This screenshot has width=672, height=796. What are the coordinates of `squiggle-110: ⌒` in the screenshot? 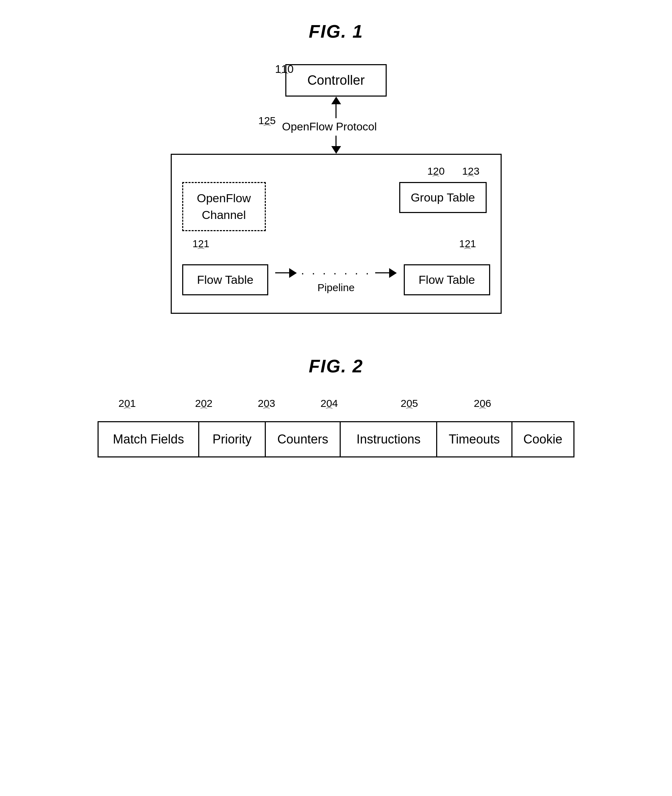 It's located at (284, 77).